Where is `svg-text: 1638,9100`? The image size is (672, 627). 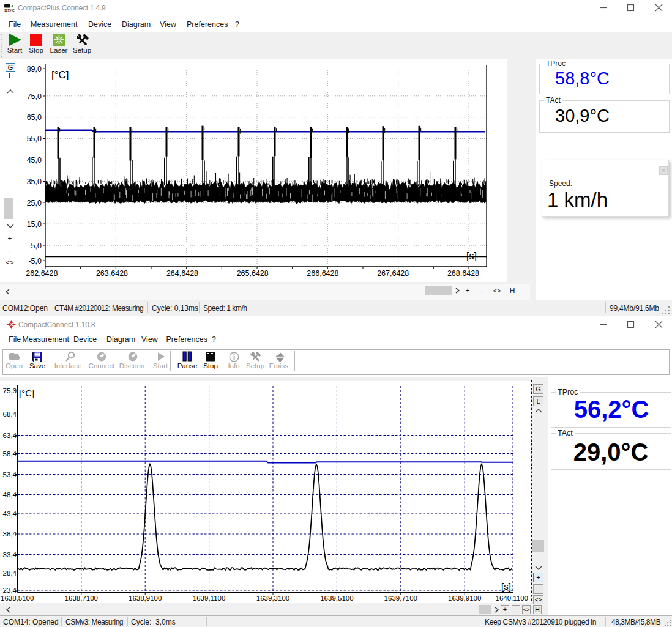 svg-text: 1638,9100 is located at coordinates (145, 598).